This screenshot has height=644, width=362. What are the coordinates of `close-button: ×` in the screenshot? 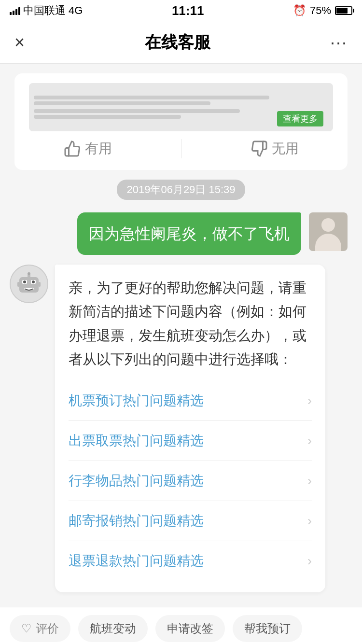 It's located at (19, 42).